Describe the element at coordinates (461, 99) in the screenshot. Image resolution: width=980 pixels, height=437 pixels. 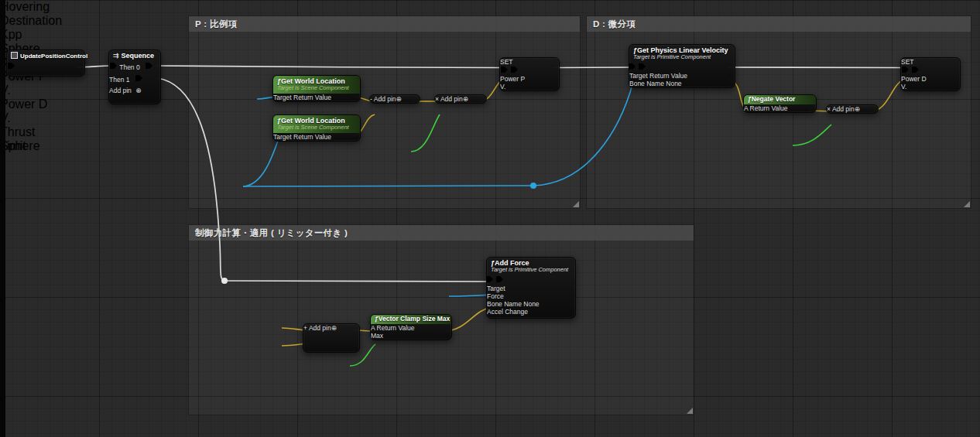
I see `node-multiply-p: × Add pin⊕` at that location.